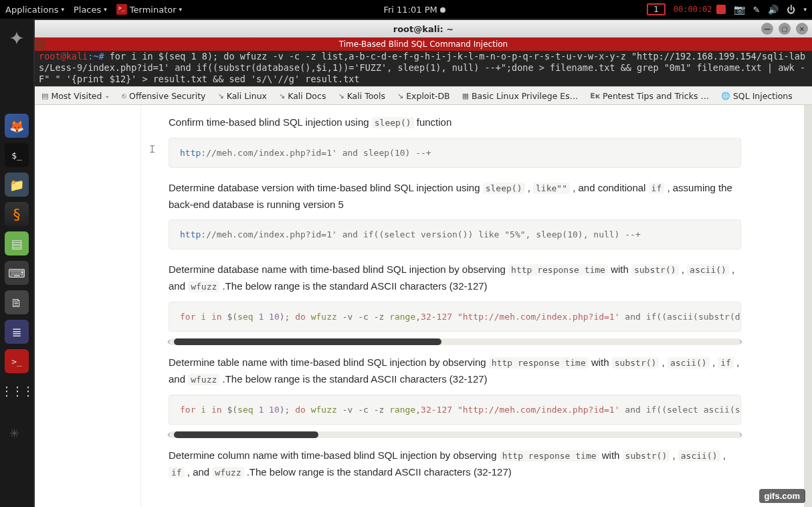 The width and height of the screenshot is (812, 507). What do you see at coordinates (740, 9) in the screenshot?
I see `camera-icon: 📷` at bounding box center [740, 9].